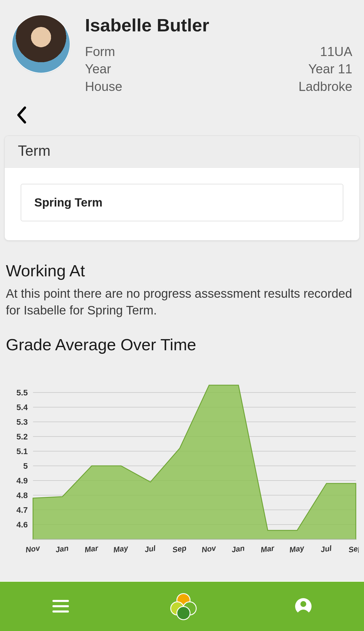  What do you see at coordinates (41, 44) in the screenshot?
I see `avatar` at bounding box center [41, 44].